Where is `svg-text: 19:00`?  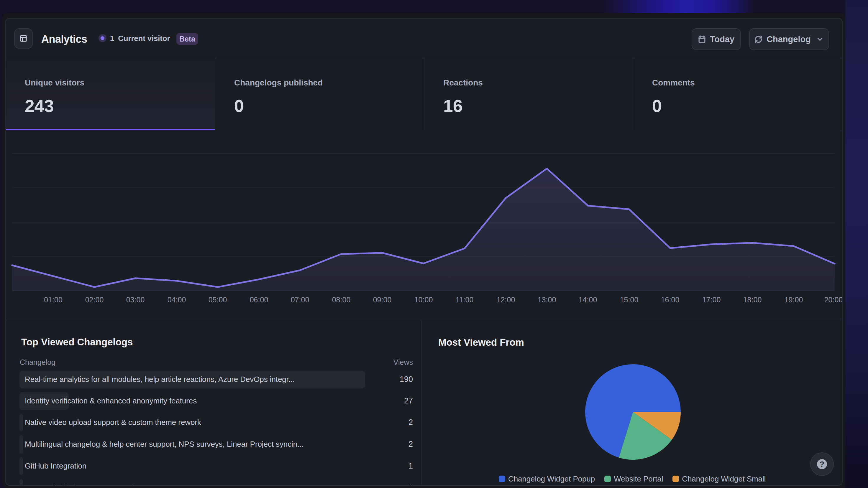 svg-text: 19:00 is located at coordinates (794, 300).